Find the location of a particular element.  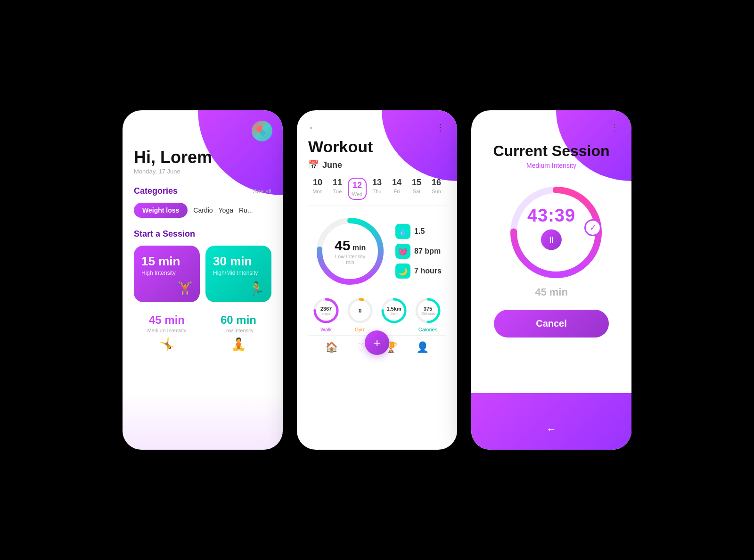

card-15min-intensity: High Intensity is located at coordinates (167, 273).